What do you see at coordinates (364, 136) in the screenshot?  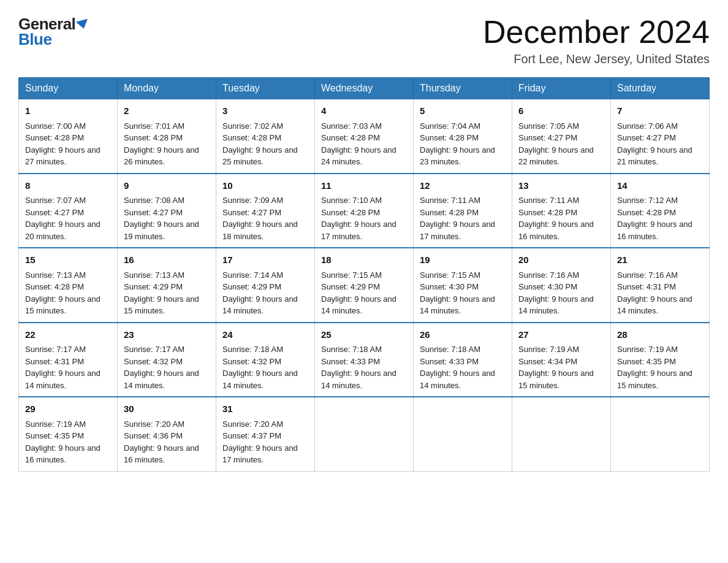 I see `calendar-cell: 4 Sunrise: 7:03 AMSunset: 4:28 PMDayligh…` at bounding box center [364, 136].